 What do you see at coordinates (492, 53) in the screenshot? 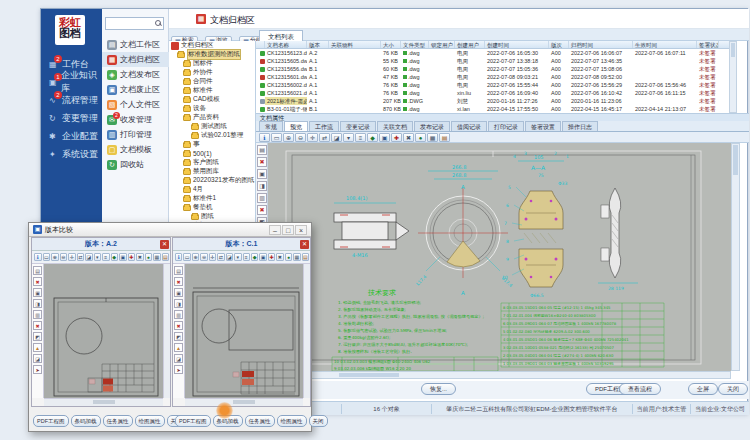
I see `table-row: CK123156123.dwg A.2 76 KB .dwg 电周 2022-0…` at bounding box center [492, 53].